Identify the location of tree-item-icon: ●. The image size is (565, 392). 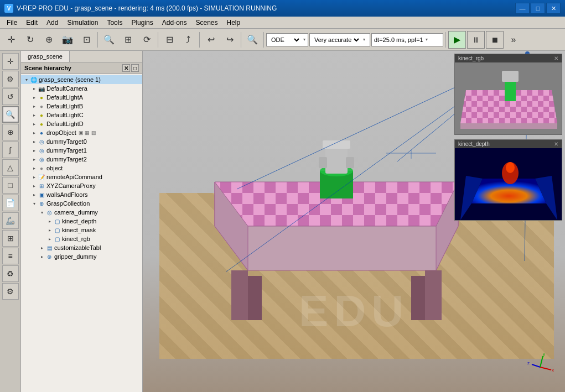
(42, 97).